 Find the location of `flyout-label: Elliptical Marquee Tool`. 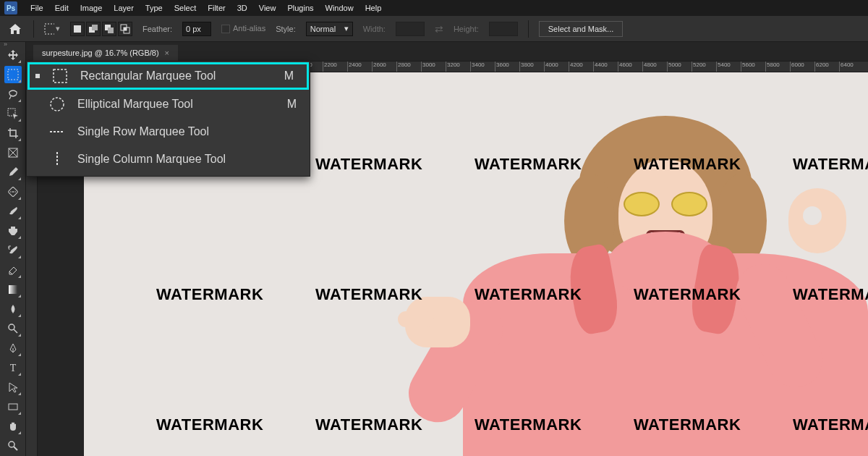

flyout-label: Elliptical Marquee Tool is located at coordinates (176, 104).